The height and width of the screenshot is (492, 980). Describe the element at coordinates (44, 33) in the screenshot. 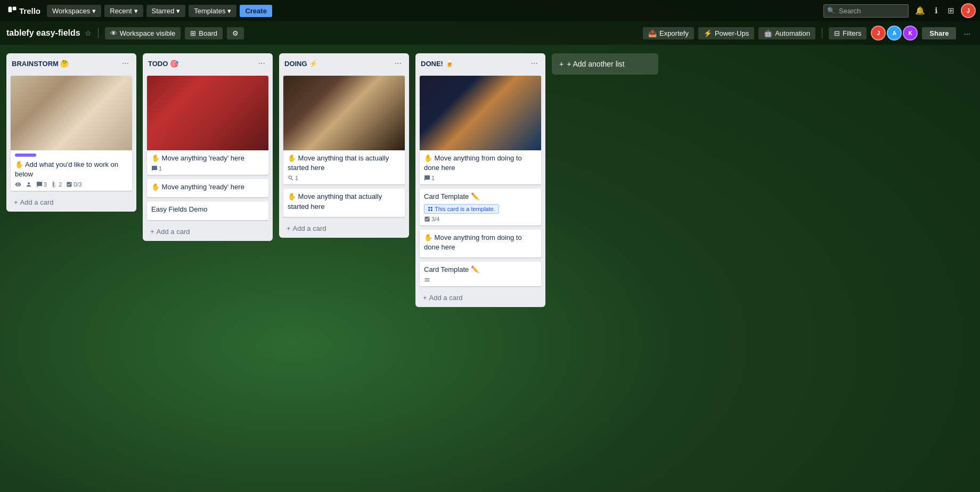

I see `board-title: tablefy easy-fields` at that location.